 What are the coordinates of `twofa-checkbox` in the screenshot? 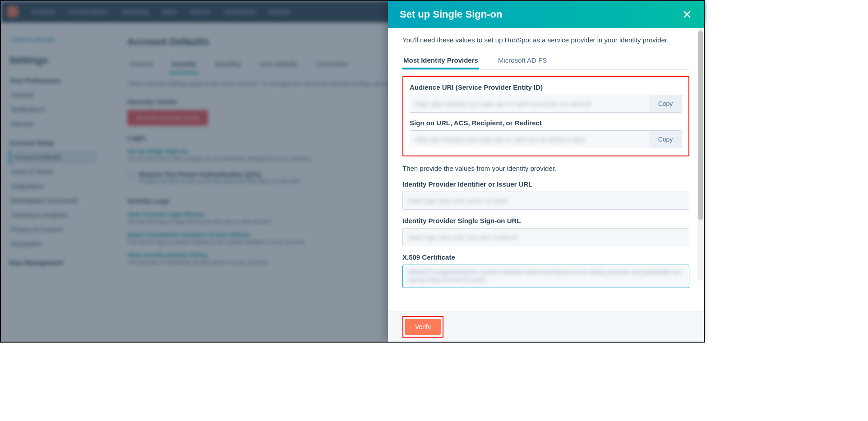 It's located at (131, 175).